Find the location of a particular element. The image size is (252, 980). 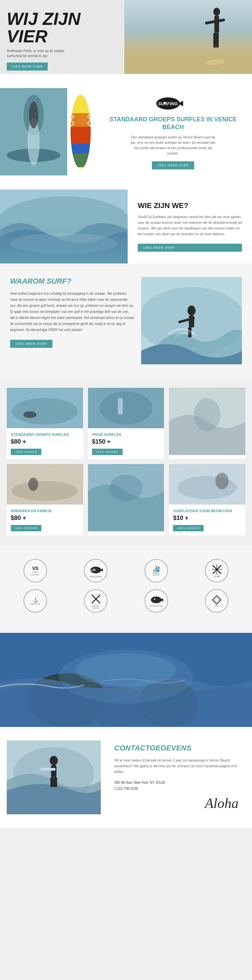

card-4-image is located at coordinates (45, 484).